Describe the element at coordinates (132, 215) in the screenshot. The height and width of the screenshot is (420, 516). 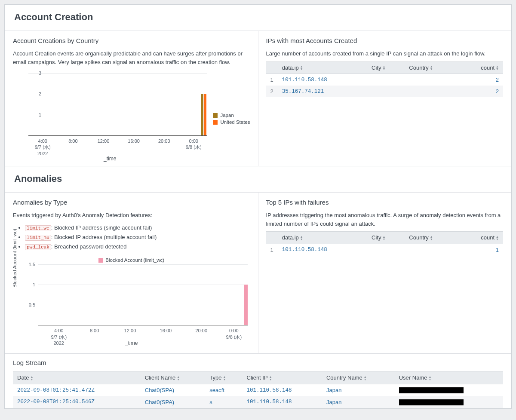
I see `panel-desc: Events triggered by Auth0's Anomaly Dete…` at that location.